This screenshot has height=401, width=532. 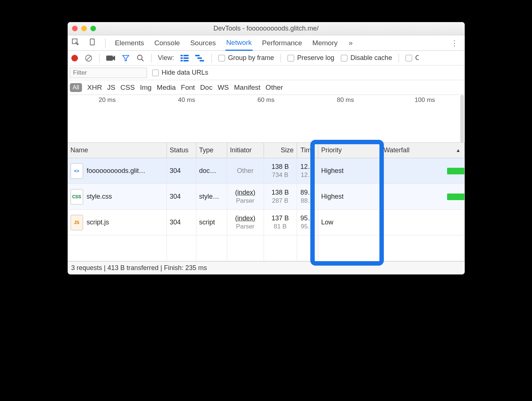 I want to click on tab-elements: Elements, so click(x=129, y=43).